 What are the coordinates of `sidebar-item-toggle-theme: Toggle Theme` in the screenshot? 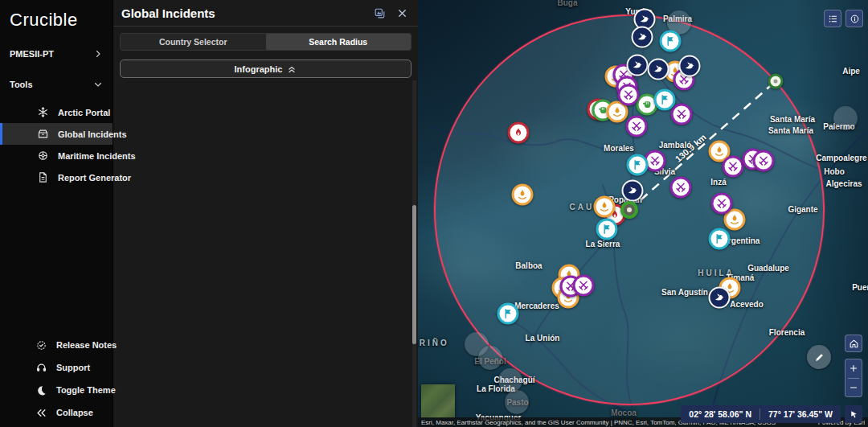 It's located at (56, 390).